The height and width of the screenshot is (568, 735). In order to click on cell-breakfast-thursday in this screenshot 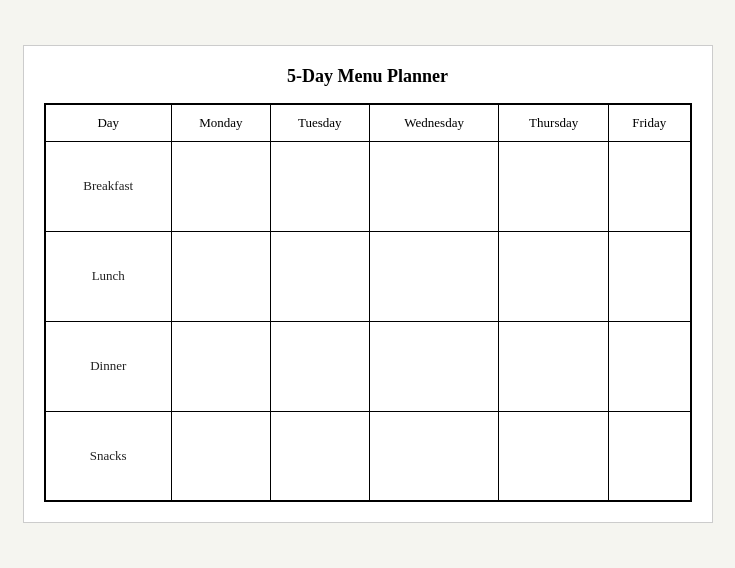, I will do `click(554, 186)`.